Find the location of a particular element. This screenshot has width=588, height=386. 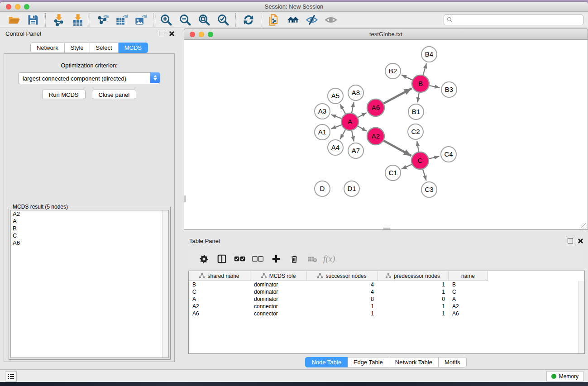

graph-node-D1: D1 is located at coordinates (352, 189).